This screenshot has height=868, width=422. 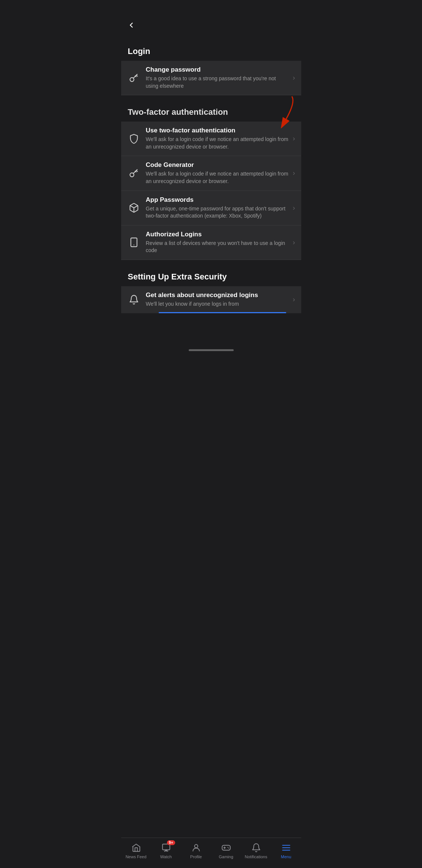 I want to click on code-generator-item: Code Generator We'll ask for a login cod…, so click(x=211, y=173).